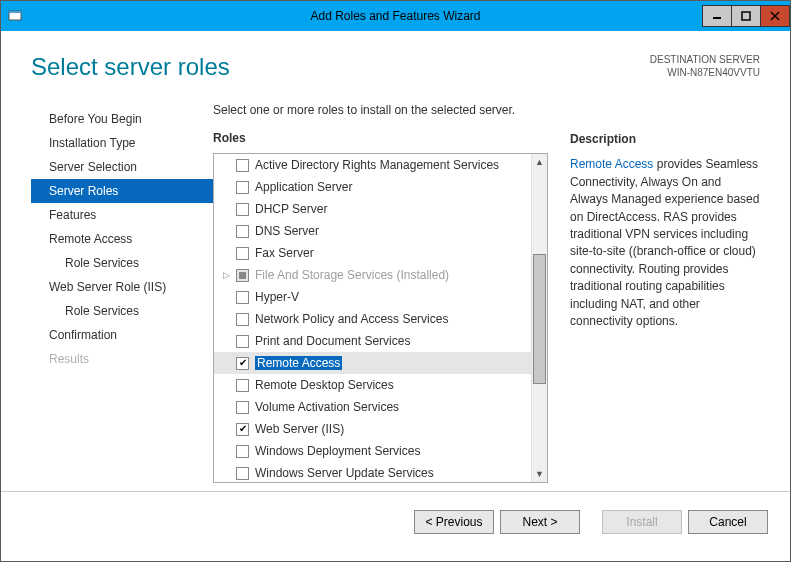  What do you see at coordinates (372, 231) in the screenshot?
I see `role-item: DNS Server` at bounding box center [372, 231].